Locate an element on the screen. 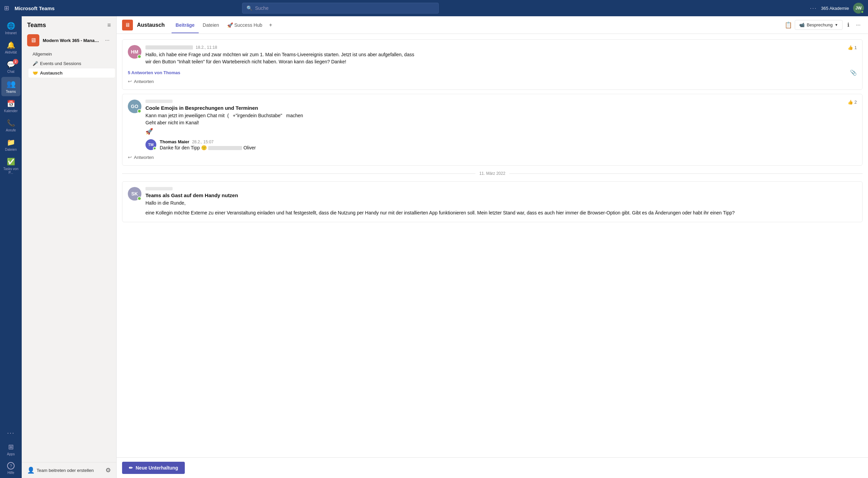 The image size is (868, 478). join-team-btn: 👤 Team beitreten oder erstellen is located at coordinates (60, 470).